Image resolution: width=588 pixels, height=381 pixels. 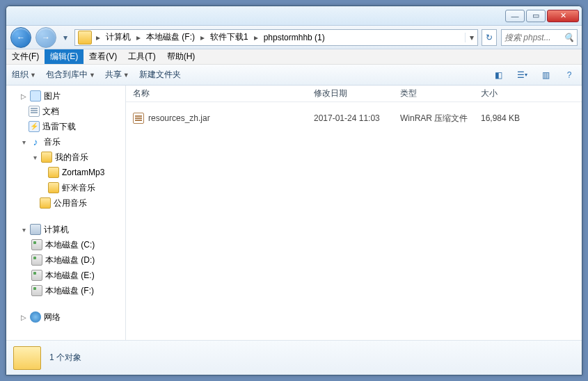 What do you see at coordinates (46, 38) in the screenshot?
I see `arrow-right-icon: →` at bounding box center [46, 38].